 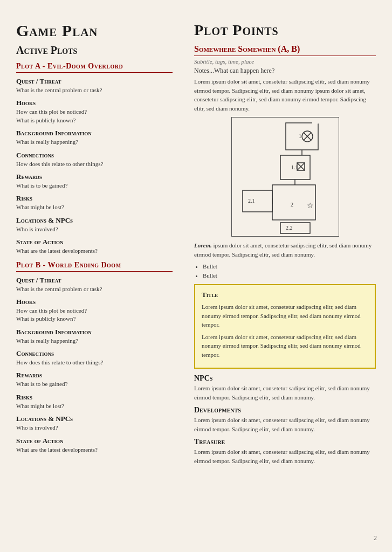 I want to click on plot-b-label-0: Quest / Threat, so click(x=94, y=280).